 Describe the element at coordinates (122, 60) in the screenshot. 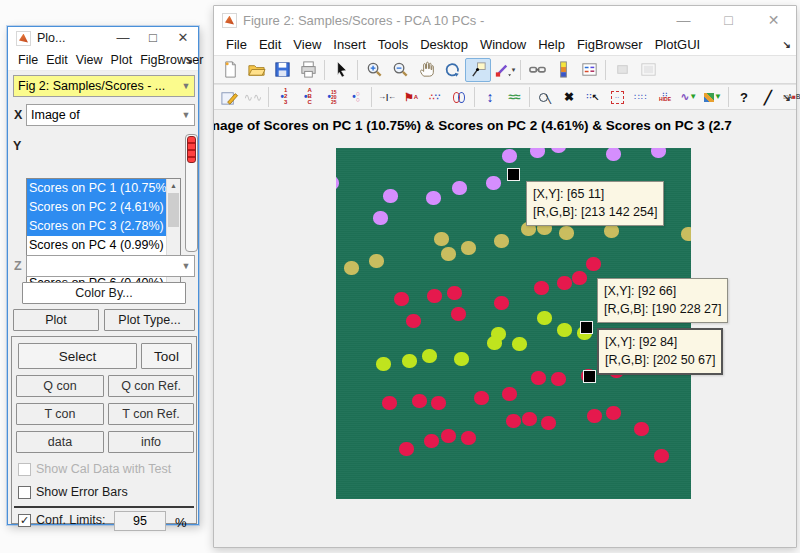

I see `menu-plot: Plot` at that location.